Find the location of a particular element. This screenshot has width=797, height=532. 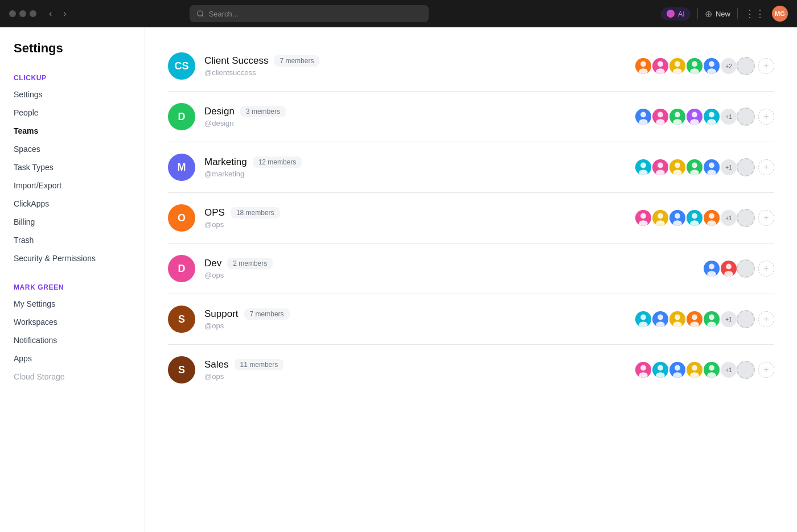

team-row-support: S Support 7 members @ops +1 + is located at coordinates (471, 320).